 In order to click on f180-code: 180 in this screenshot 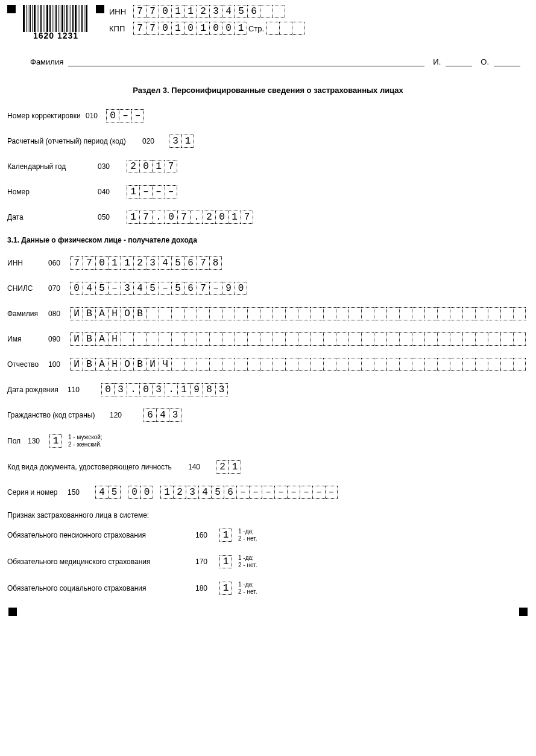, I will do `click(207, 588)`.